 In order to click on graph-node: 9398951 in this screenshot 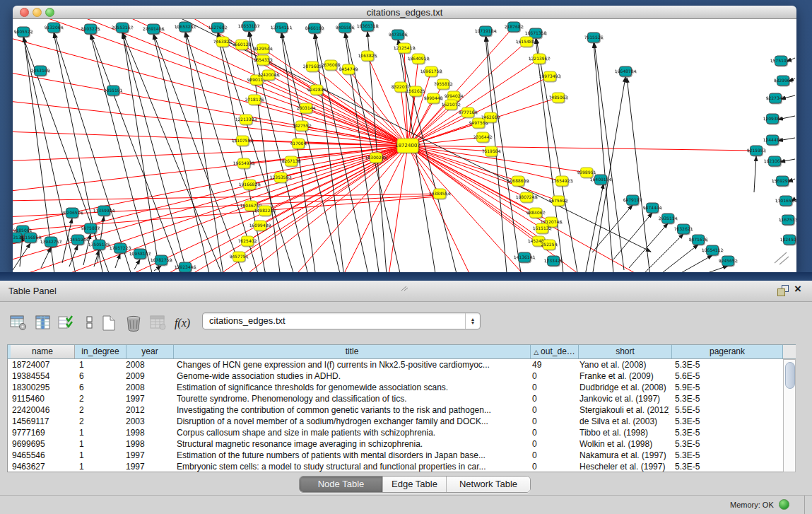, I will do `click(587, 173)`.